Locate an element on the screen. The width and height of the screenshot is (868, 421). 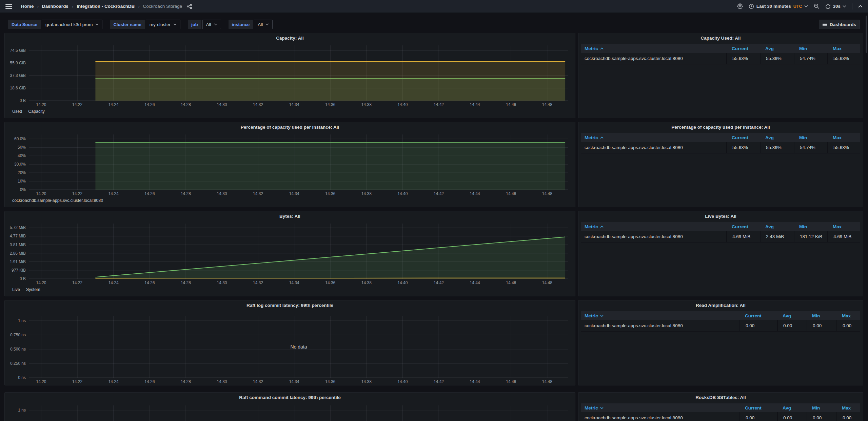
panel-title: Live Bytes: All is located at coordinates (721, 216).